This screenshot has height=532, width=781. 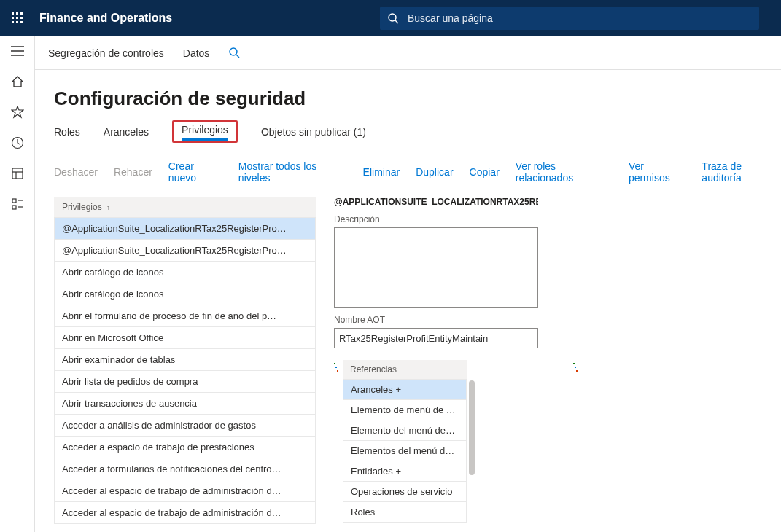 What do you see at coordinates (436, 267) in the screenshot?
I see `description-textarea` at bounding box center [436, 267].